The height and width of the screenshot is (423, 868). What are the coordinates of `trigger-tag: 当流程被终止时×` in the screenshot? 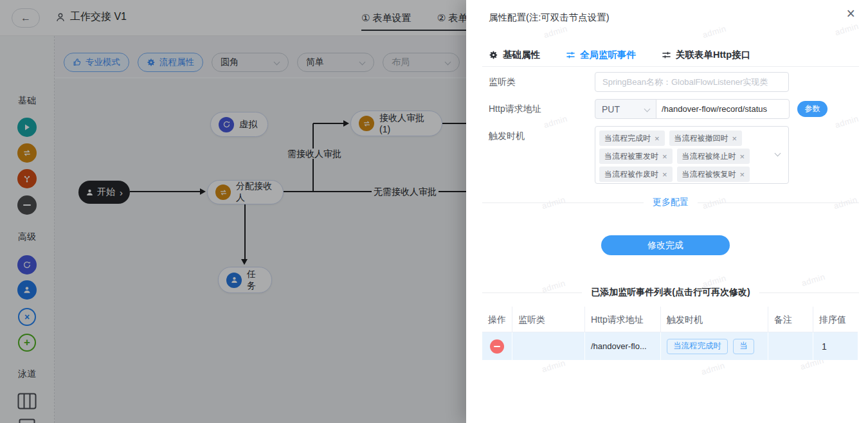 It's located at (714, 156).